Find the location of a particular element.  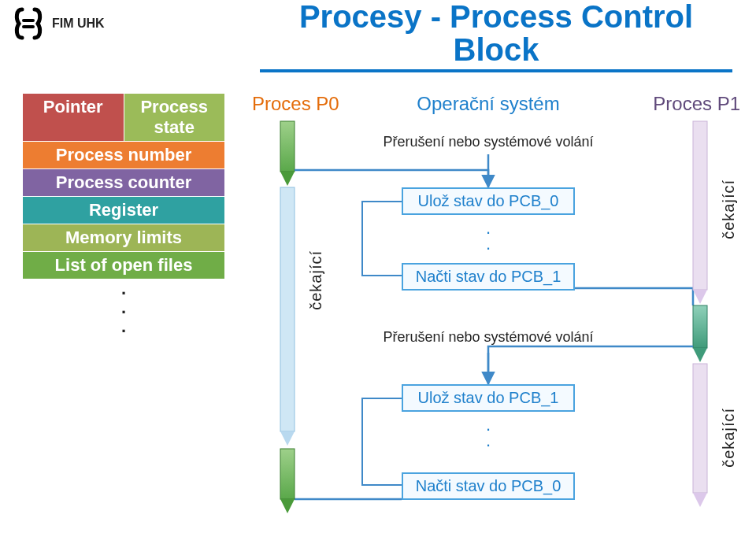

step-save-pcb0: Ulož stav do PCB_0 is located at coordinates (488, 202).